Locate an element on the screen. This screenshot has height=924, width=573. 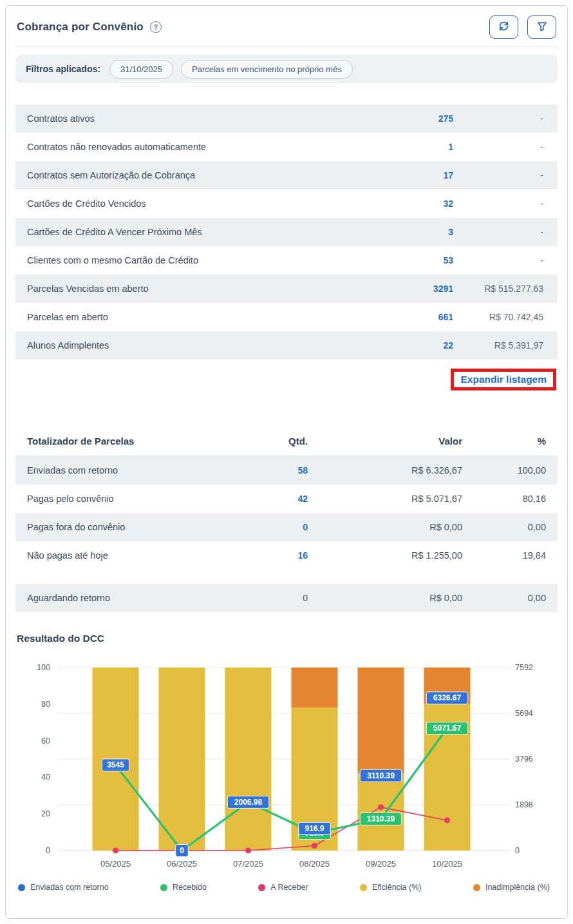
applied-filters-bar: Filtros aplicados: 31/10/2025Parcelas em… is located at coordinates (286, 69).